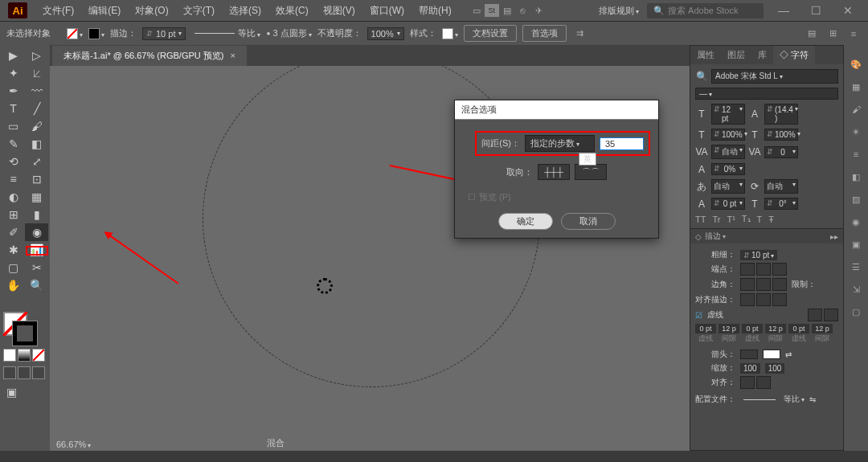 This screenshot has width=868, height=462. I want to click on tracking-field: 0, so click(781, 153).